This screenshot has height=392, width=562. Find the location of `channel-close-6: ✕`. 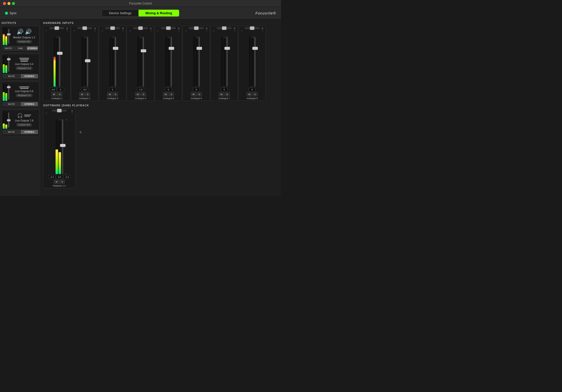

channel-close-6: ✕ is located at coordinates (235, 28).